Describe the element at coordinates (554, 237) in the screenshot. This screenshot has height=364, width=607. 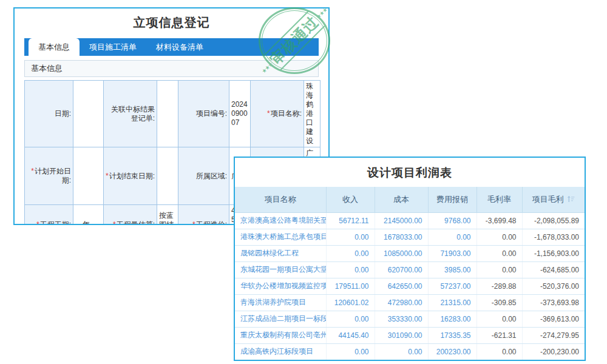
I see `cell-profit: -1,678,033.00` at that location.